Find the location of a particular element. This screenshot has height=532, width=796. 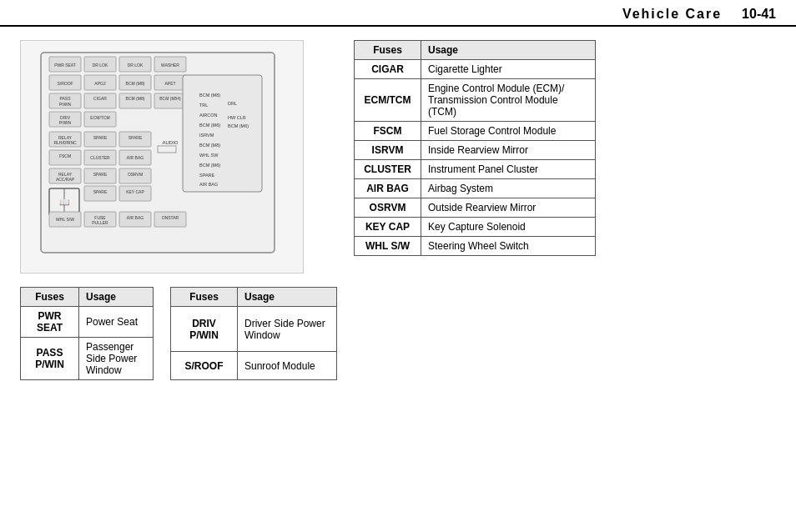

svg-text: TRL is located at coordinates (204, 105).